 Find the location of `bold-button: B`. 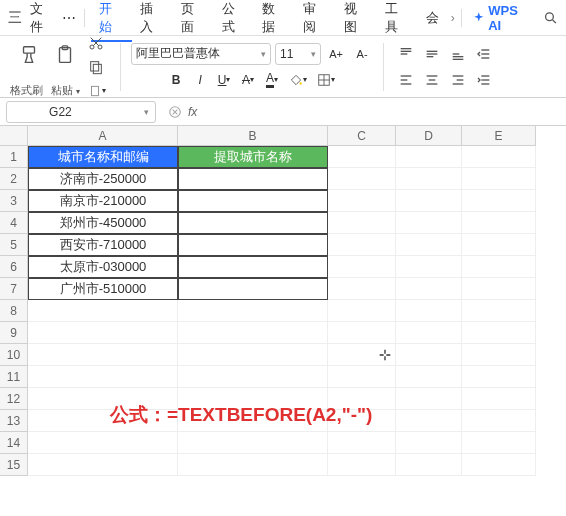

bold-button: B is located at coordinates (176, 80).